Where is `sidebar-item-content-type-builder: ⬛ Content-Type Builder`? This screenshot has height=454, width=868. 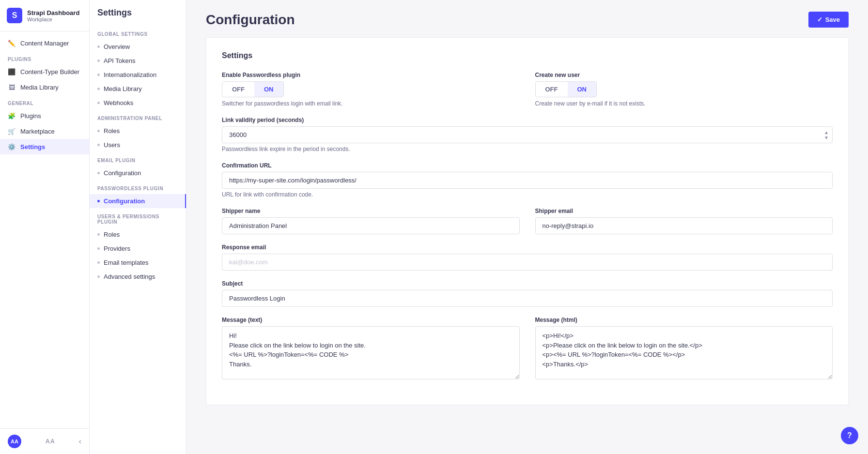
sidebar-item-content-type-builder: ⬛ Content-Type Builder is located at coordinates (45, 72).